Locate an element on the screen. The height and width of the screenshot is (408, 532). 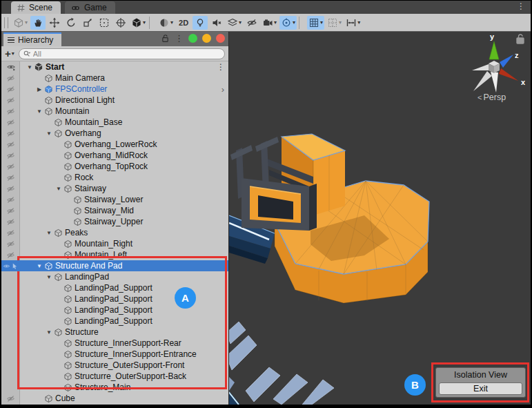
hierarchy-row-overhang: ▼Overhang is located at coordinates (115, 133).